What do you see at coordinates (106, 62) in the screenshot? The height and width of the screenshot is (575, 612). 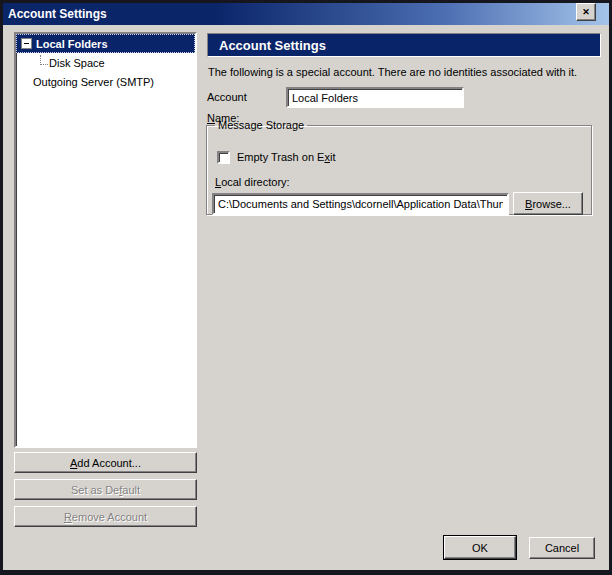 I see `tree-item-disk-space: Disk Space` at bounding box center [106, 62].